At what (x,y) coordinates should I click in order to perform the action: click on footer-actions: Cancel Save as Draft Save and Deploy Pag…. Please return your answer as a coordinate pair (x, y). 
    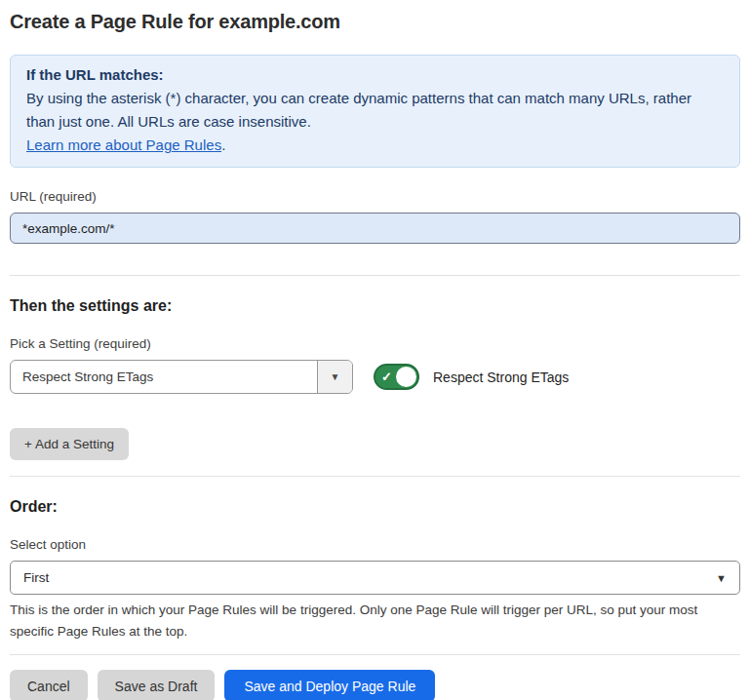
    Looking at the image, I should click on (375, 684).